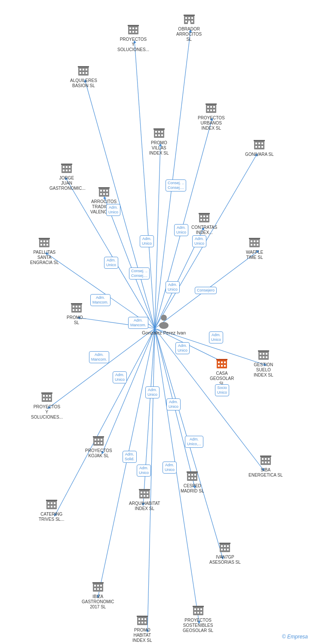  What do you see at coordinates (173, 287) in the screenshot?
I see `role-badge-r8: Adm.Unico` at bounding box center [173, 287].